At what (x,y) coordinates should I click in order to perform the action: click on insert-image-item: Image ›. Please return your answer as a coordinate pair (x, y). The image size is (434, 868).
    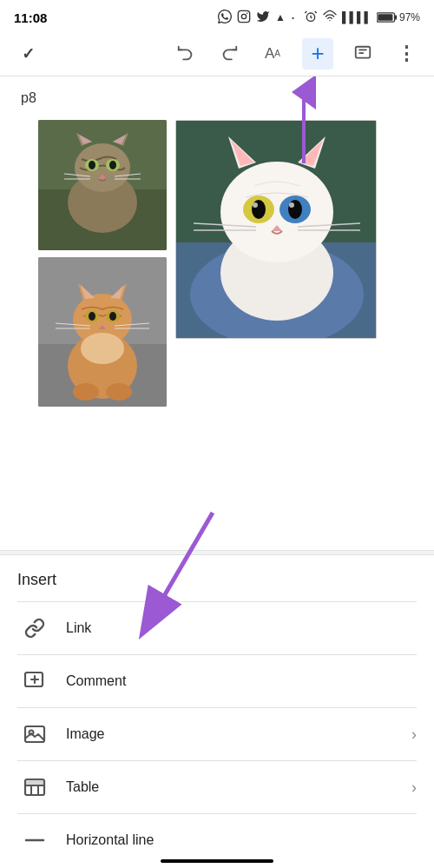
    Looking at the image, I should click on (217, 734).